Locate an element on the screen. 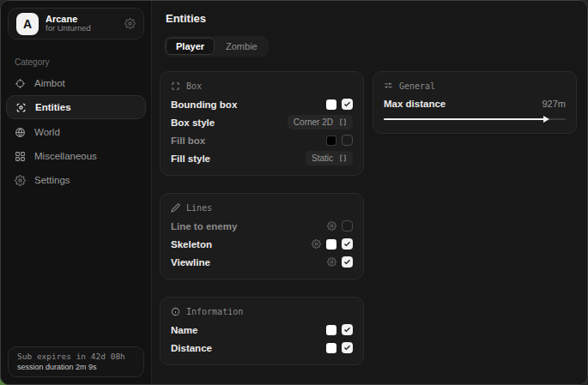 This screenshot has height=385, width=588. fill-box-row: Fill box is located at coordinates (262, 141).